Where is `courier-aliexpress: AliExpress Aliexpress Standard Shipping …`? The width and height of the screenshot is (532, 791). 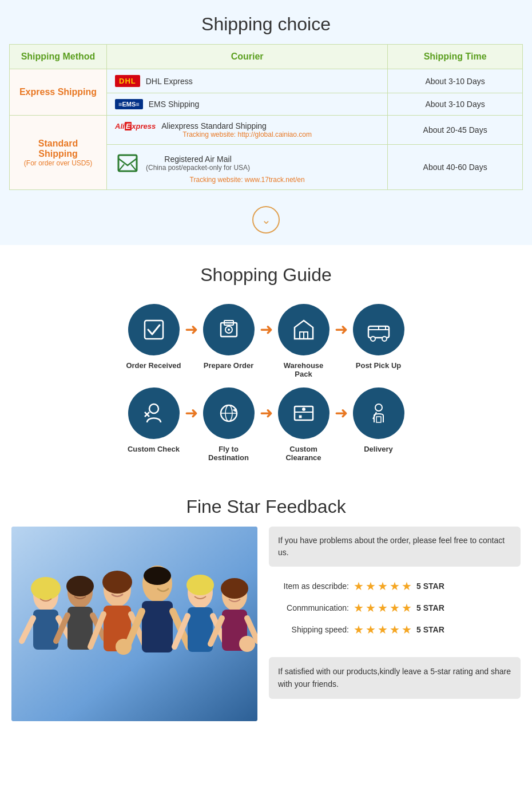 courier-aliexpress: AliExpress Aliexpress Standard Shipping … is located at coordinates (247, 130).